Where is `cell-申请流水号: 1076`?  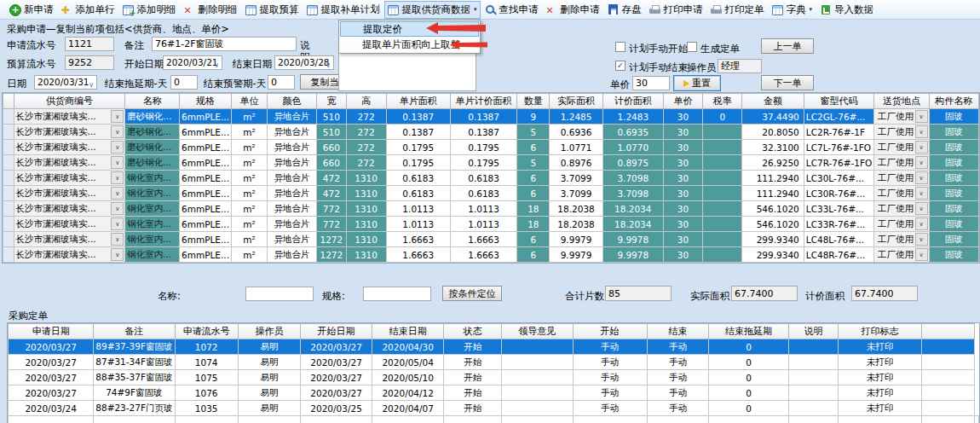
cell-申请流水号: 1076 is located at coordinates (206, 393).